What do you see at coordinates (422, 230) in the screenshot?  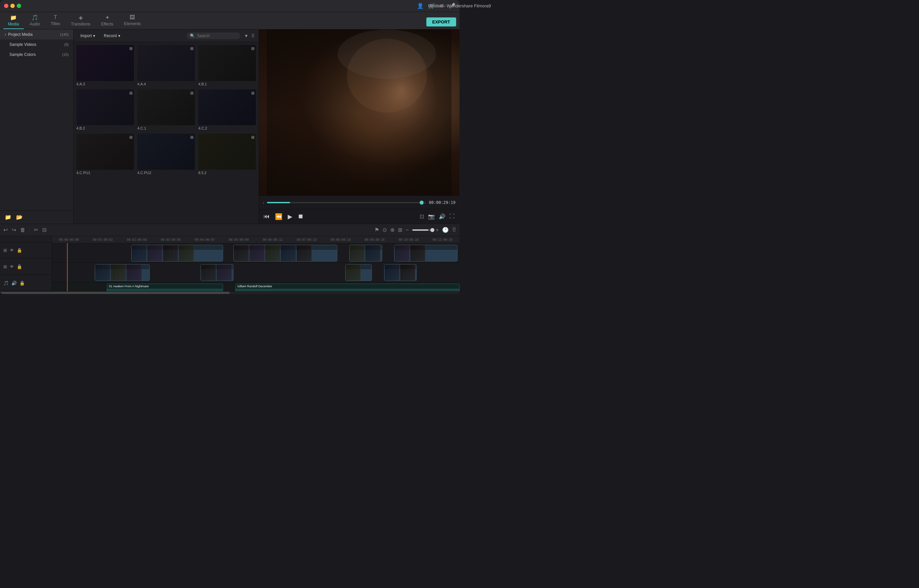 I see `zoom-slider` at bounding box center [422, 230].